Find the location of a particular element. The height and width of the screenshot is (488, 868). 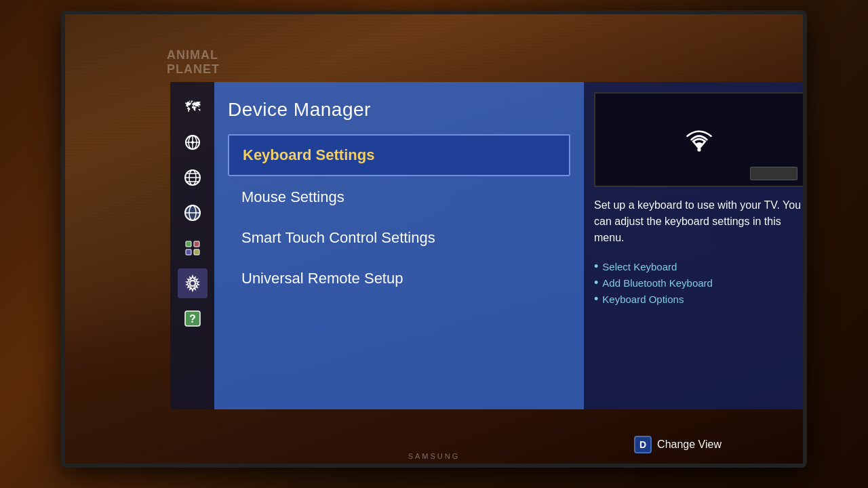

sidebar-icon-map: 🗺 is located at coordinates (193, 107).